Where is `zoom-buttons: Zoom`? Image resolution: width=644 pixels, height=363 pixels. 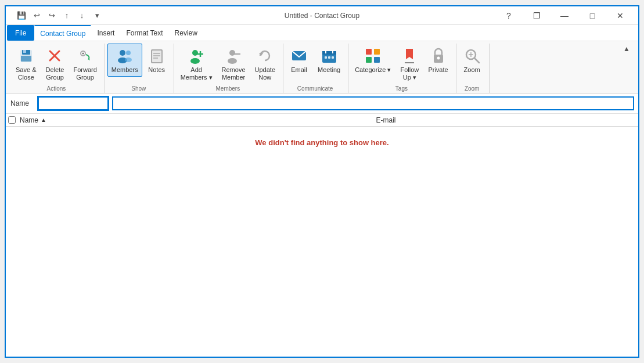 zoom-buttons: Zoom is located at coordinates (472, 64).